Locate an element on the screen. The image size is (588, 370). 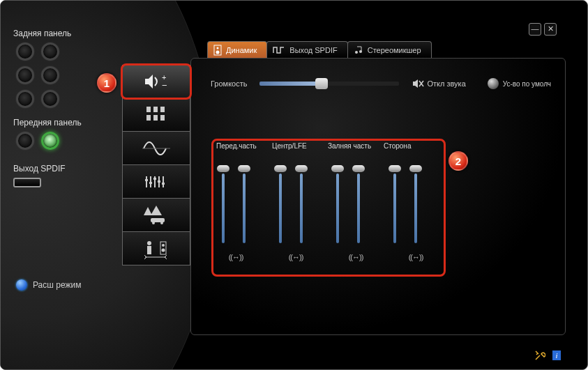
nav-volume: + − is located at coordinates (156, 82).